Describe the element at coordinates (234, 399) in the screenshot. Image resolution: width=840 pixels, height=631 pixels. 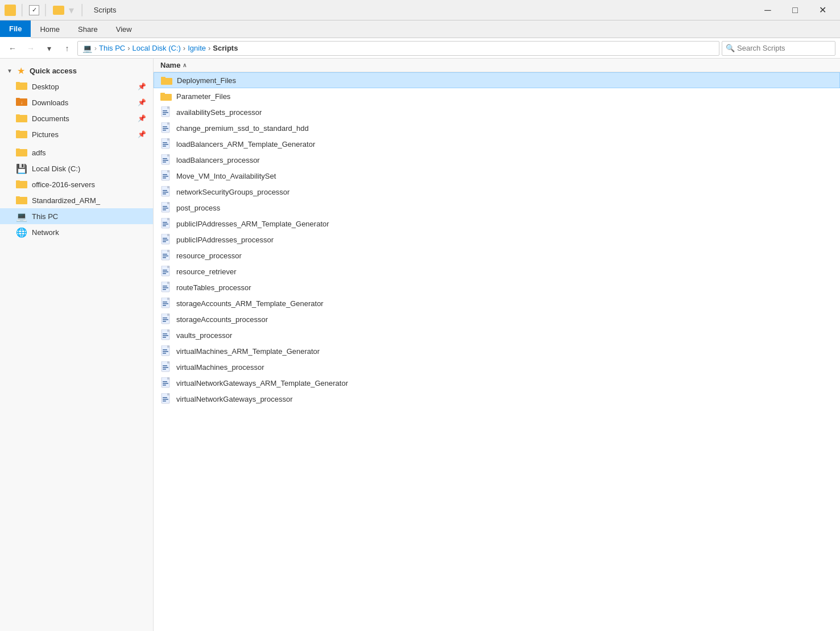
I see `file-name-label: virtualNetworkGateways_processor` at that location.